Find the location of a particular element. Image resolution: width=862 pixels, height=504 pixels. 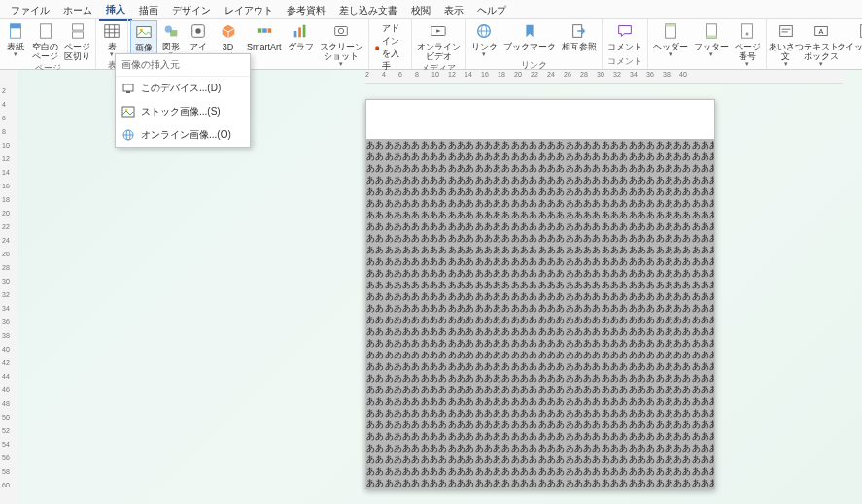

textbox-button: A テキスト ボックス▾ is located at coordinates (821, 45).